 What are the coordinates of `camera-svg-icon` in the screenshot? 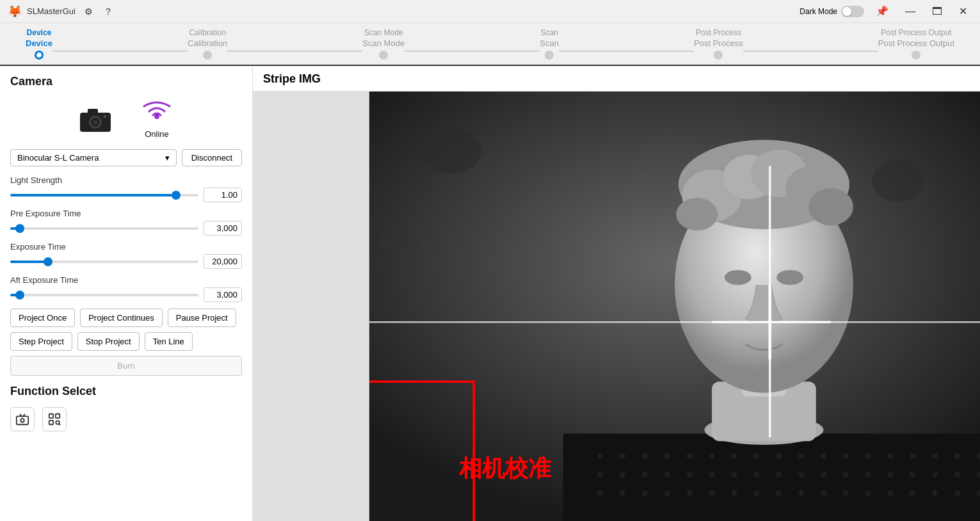 It's located at (95, 118).